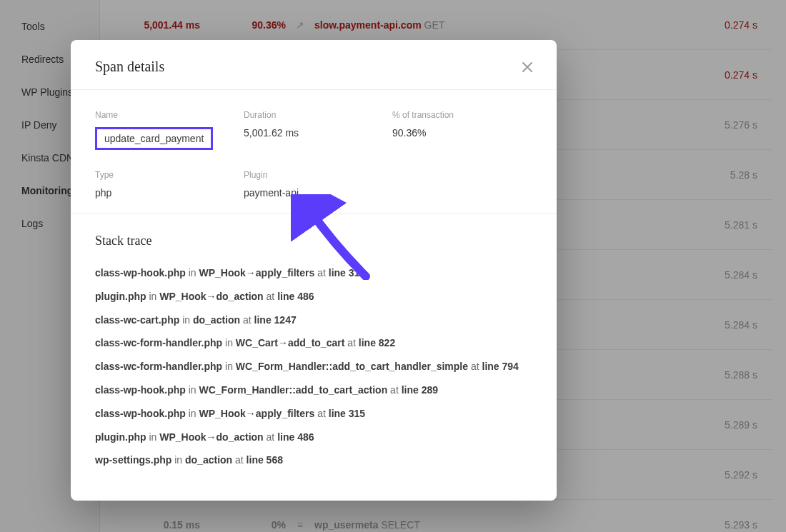 This screenshot has height=532, width=786. What do you see at coordinates (314, 241) in the screenshot?
I see `stack-trace-title: Stack trace` at bounding box center [314, 241].